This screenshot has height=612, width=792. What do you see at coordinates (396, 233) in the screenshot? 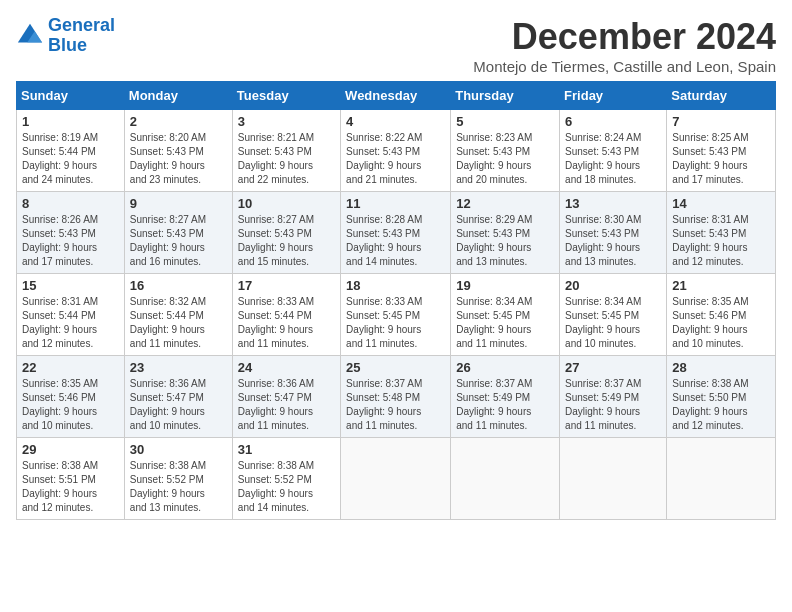
I see `calendar-week-row: 8Sunrise: 8:26 AM Sunset: 5:43 PM Daylig…` at bounding box center [396, 233].